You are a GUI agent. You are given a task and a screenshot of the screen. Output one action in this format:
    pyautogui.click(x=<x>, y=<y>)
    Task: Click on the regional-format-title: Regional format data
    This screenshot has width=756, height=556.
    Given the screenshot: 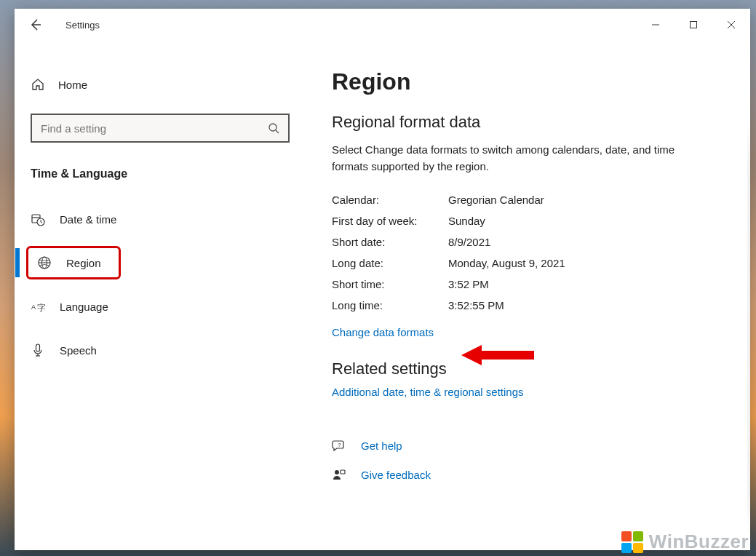 What is the action you would take?
    pyautogui.click(x=520, y=122)
    